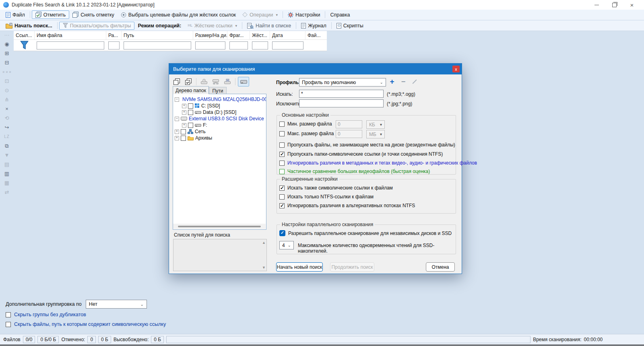 The width and height of the screenshot is (644, 346). I want to click on filter-path-input, so click(157, 45).